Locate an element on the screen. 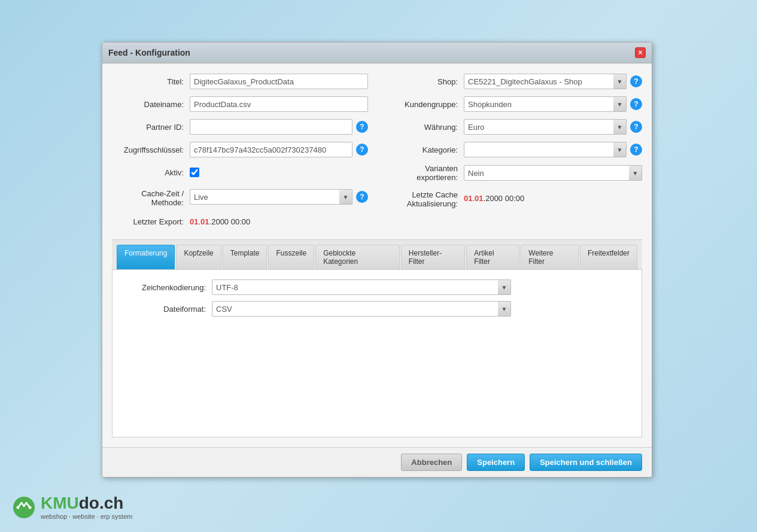 This screenshot has width=757, height=532. zeichenkodierung-label: Zeichenkodierung: is located at coordinates (167, 287).